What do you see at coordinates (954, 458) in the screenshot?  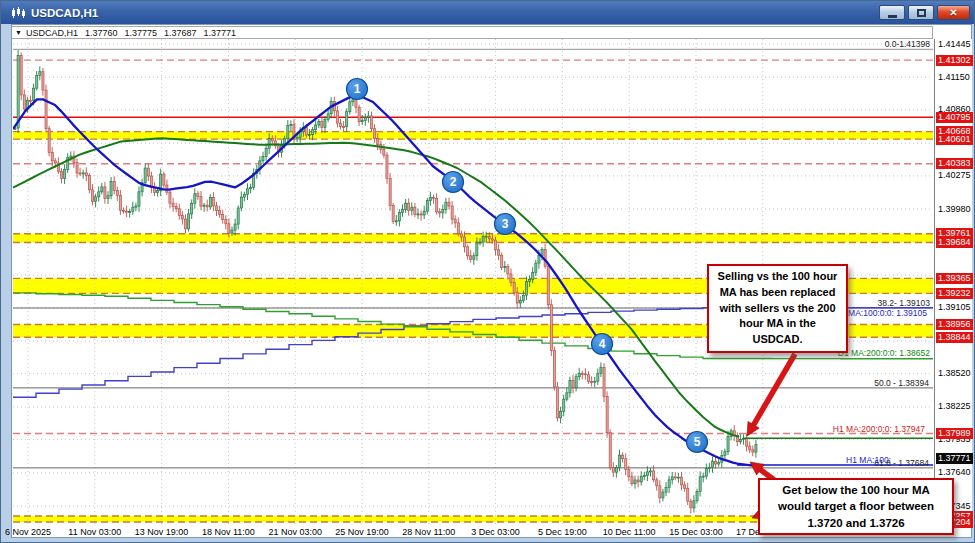 I see `current-price-label: 1.37771` at bounding box center [954, 458].